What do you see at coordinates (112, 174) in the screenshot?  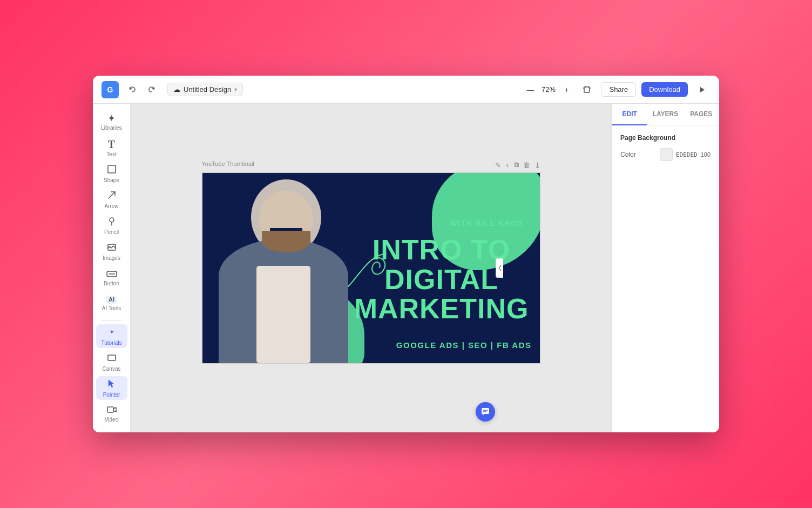 I see `sidebar-item-shape: Shape` at bounding box center [112, 174].